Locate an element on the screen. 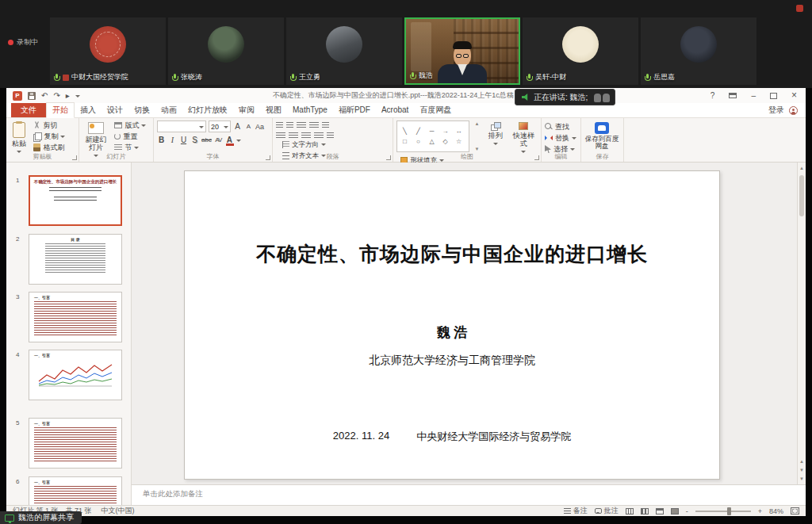  slide-thumbnail-1: 不确定性、市场边际与中国企业的进口增长 is located at coordinates (75, 201).